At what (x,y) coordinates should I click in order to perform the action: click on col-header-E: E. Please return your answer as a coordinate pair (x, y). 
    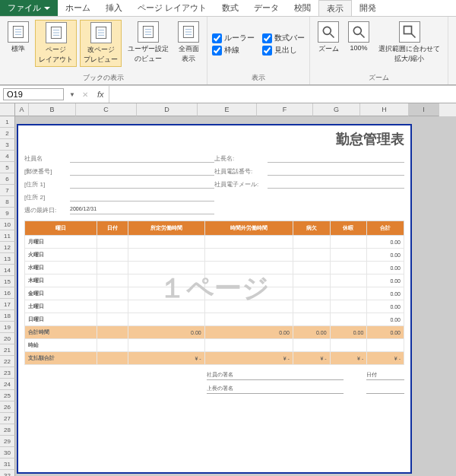
    Looking at the image, I should click on (227, 109).